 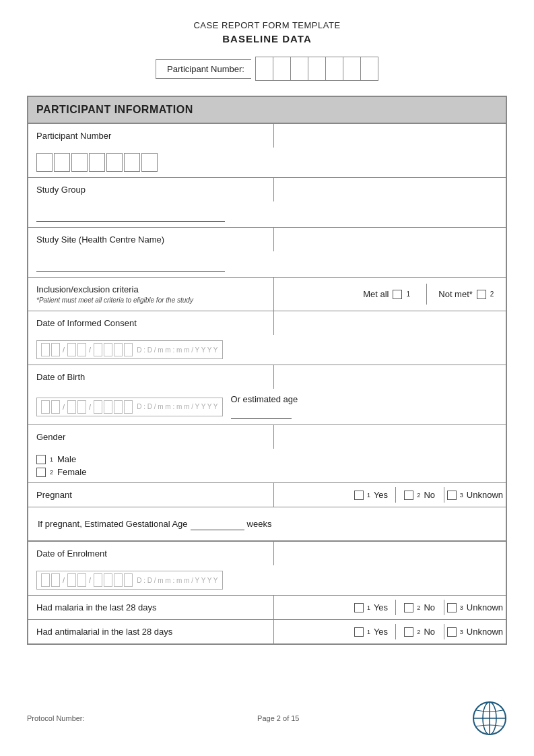 I want to click on had-malaria-options: 1 Yes 2 No 3 Unknown, so click(x=426, y=608).